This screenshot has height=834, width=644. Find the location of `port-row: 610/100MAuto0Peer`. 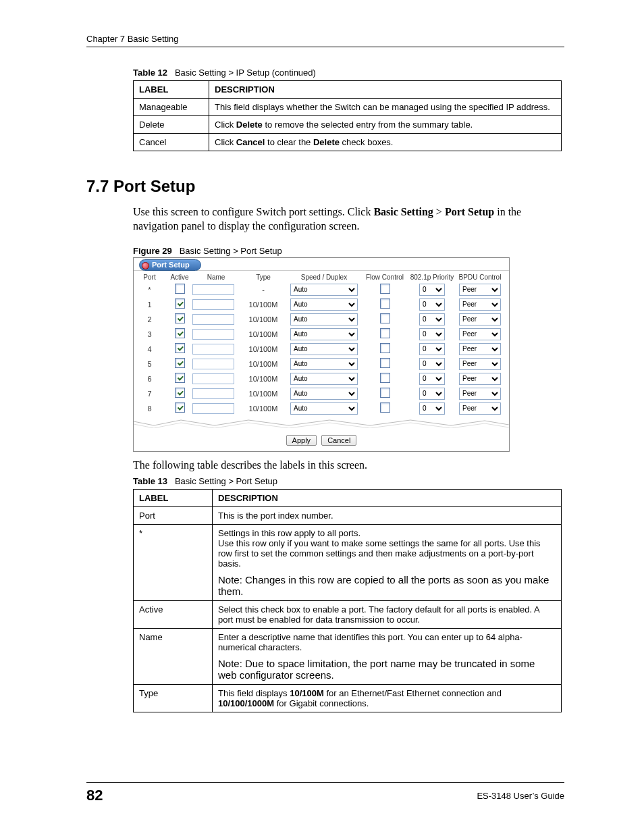

port-row: 610/100MAuto0Peer is located at coordinates (321, 379).